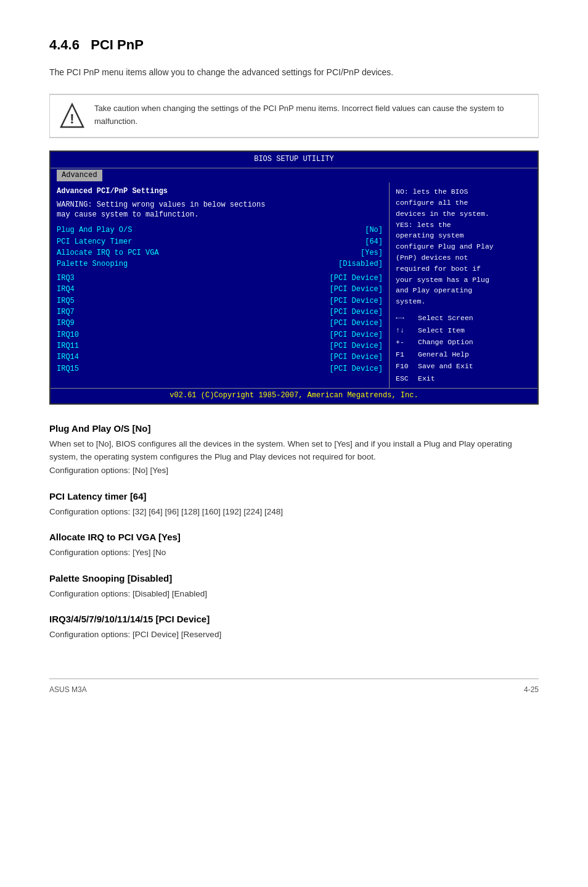  What do you see at coordinates (444, 355) in the screenshot?
I see `bios-nav-desc: General Help` at bounding box center [444, 355].